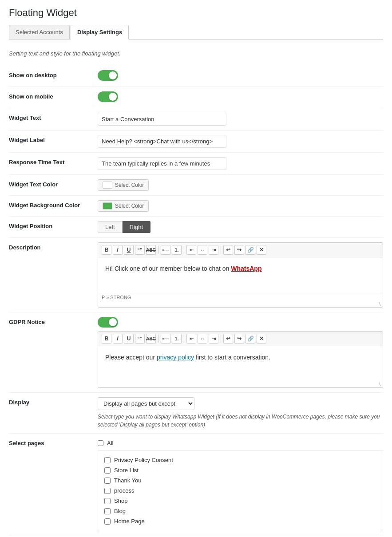  Describe the element at coordinates (131, 357) in the screenshot. I see `gdpr-text-prefix: Please accept our` at that location.